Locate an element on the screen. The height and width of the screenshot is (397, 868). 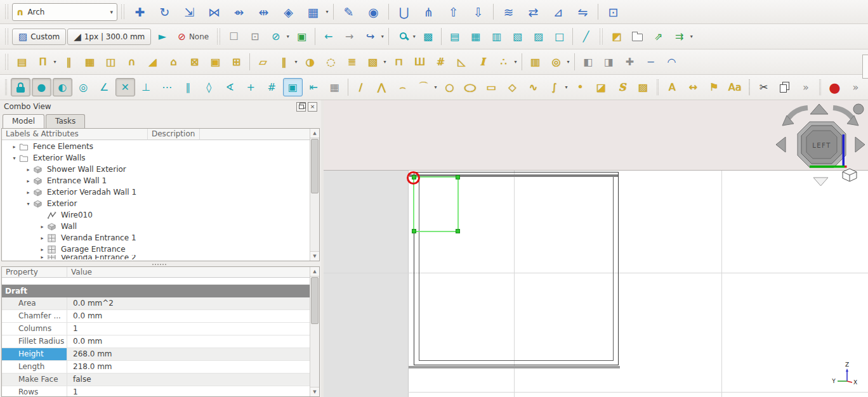
draft-ellipse-button: ○ is located at coordinates (471, 88).